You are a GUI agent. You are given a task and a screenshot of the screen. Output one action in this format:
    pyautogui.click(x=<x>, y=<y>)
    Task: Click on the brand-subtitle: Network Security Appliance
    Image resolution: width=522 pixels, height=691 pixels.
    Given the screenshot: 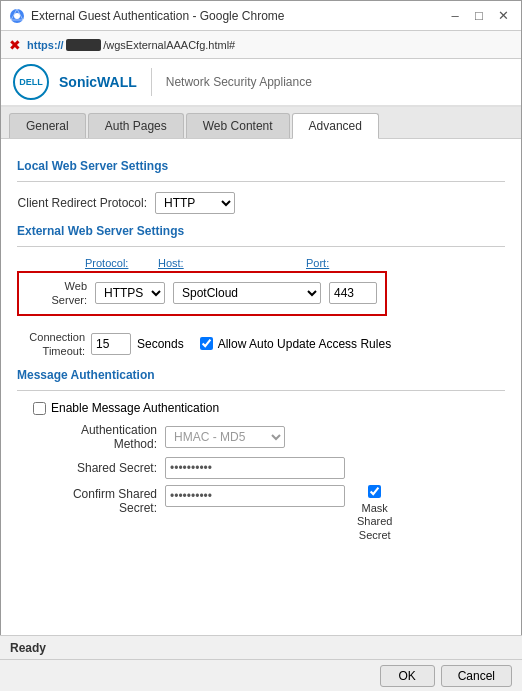 What is the action you would take?
    pyautogui.click(x=239, y=82)
    